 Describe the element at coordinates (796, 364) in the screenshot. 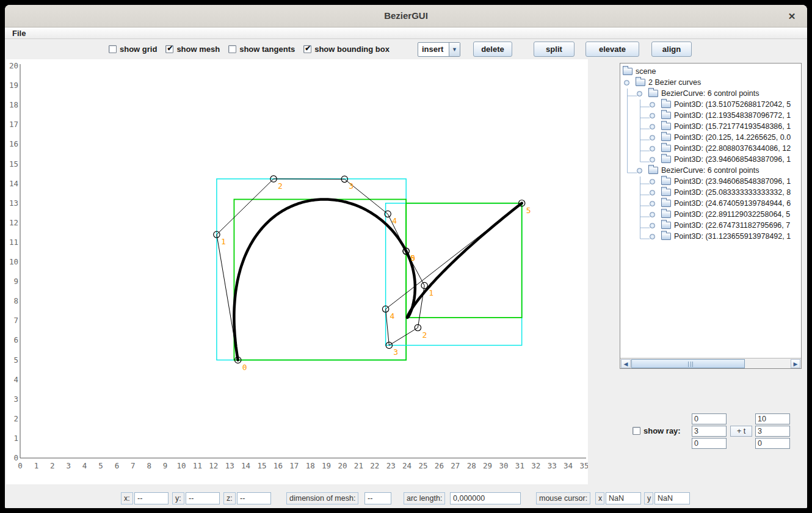

I see `scroll-right-icon: ▶` at that location.